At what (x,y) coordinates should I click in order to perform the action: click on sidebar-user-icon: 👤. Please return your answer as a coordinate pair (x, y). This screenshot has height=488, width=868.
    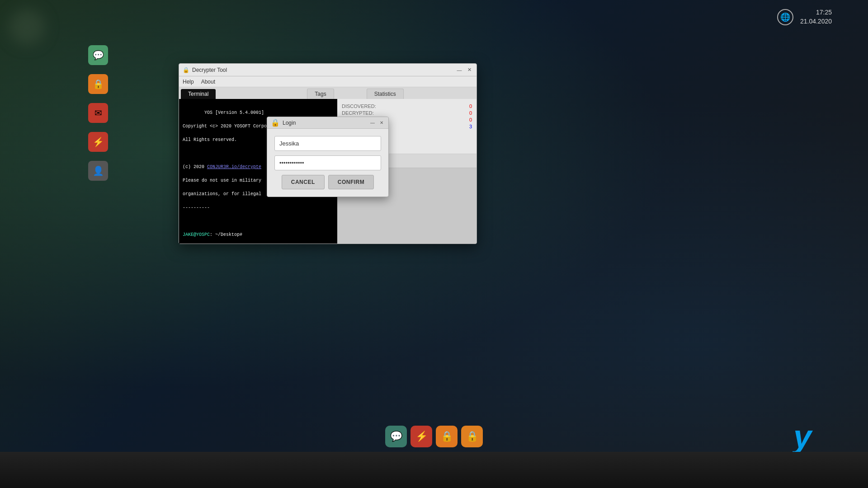
    Looking at the image, I should click on (98, 171).